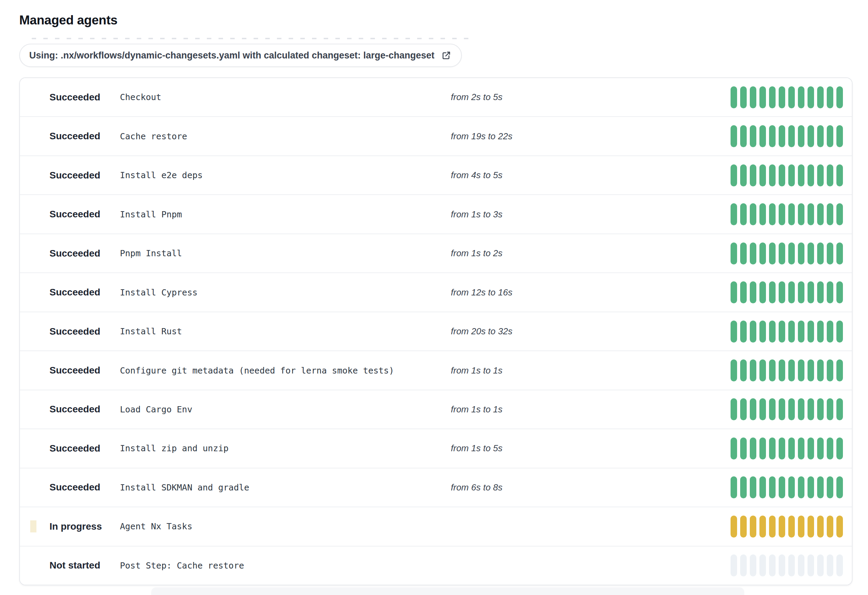 This screenshot has width=868, height=595. I want to click on status-label: In progress, so click(84, 527).